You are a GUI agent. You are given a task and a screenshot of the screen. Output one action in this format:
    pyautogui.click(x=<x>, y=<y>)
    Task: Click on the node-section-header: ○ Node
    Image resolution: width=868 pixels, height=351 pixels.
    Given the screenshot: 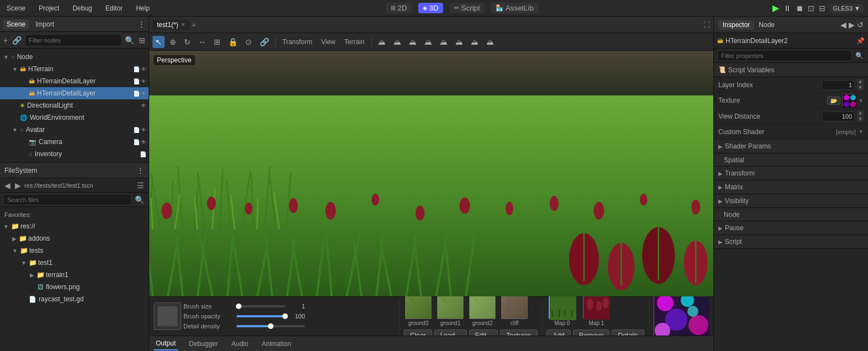 What is the action you would take?
    pyautogui.click(x=791, y=215)
    